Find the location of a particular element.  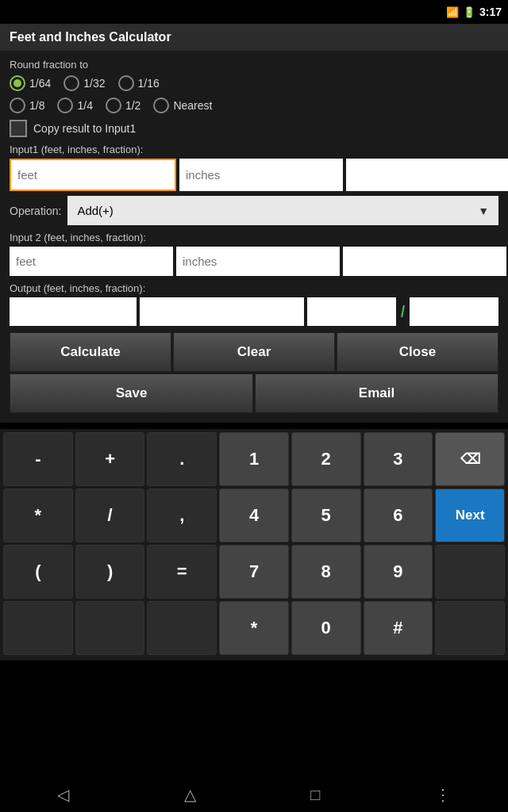

input2-fraction1 is located at coordinates (425, 262).